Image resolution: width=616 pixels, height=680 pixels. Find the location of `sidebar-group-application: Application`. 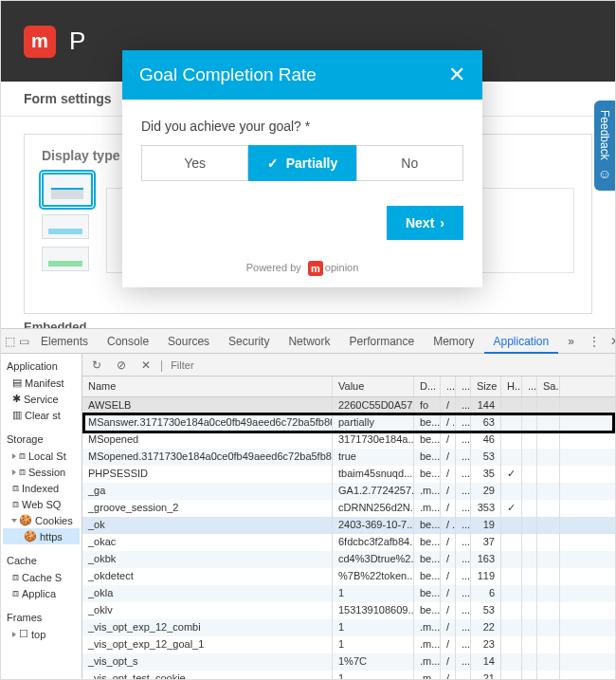

sidebar-group-application: Application is located at coordinates (42, 366).